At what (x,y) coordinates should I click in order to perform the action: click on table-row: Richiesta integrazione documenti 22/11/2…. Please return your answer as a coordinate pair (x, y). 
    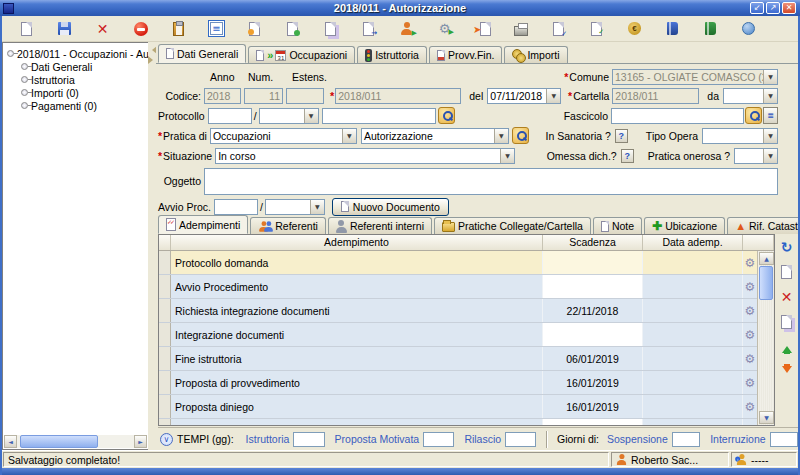
    Looking at the image, I should click on (466, 311).